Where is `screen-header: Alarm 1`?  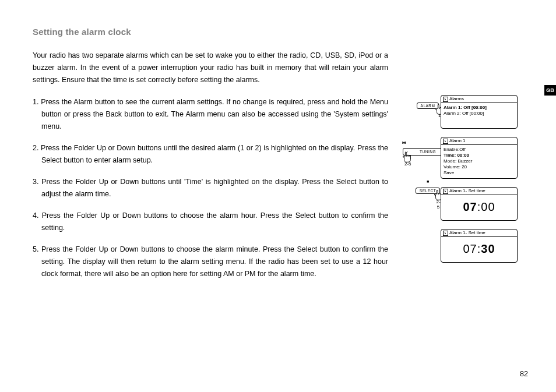
screen-header: Alarm 1 is located at coordinates (458, 141).